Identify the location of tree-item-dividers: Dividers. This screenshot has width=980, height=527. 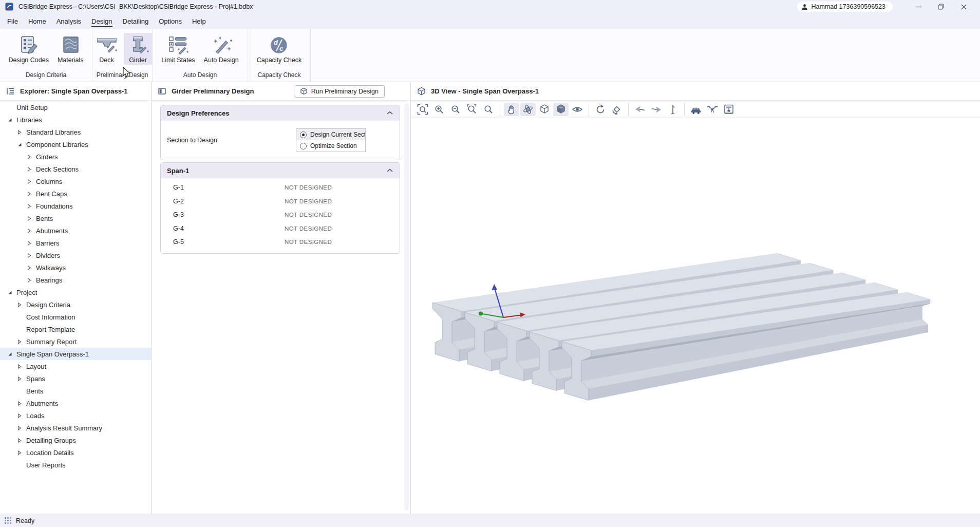
(76, 255).